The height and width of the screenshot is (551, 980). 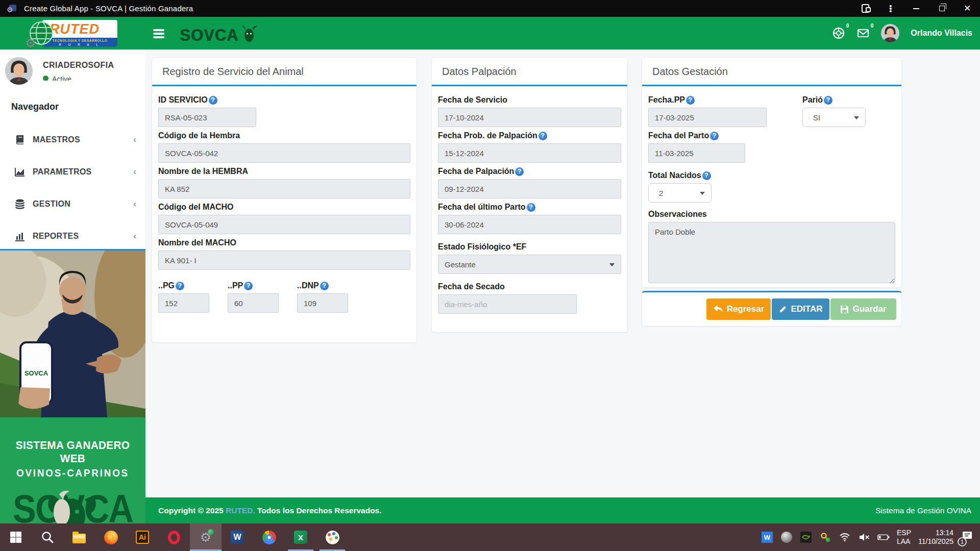 I want to click on hamburger-menu-icon, so click(x=159, y=34).